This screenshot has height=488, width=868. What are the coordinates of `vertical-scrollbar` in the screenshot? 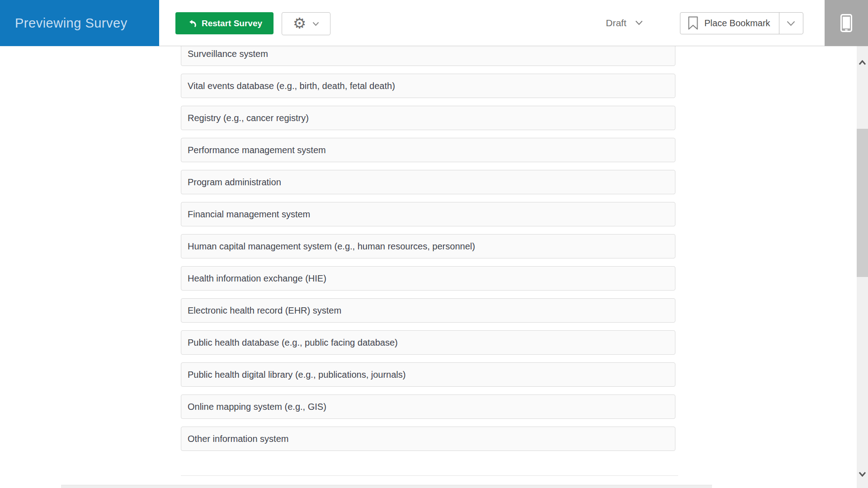 It's located at (863, 267).